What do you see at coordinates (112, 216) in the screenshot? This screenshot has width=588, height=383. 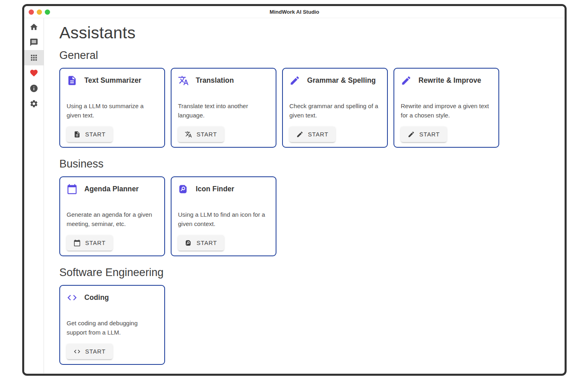 I see `assistant-card: Agenda Planner Generate an agenda for a …` at bounding box center [112, 216].